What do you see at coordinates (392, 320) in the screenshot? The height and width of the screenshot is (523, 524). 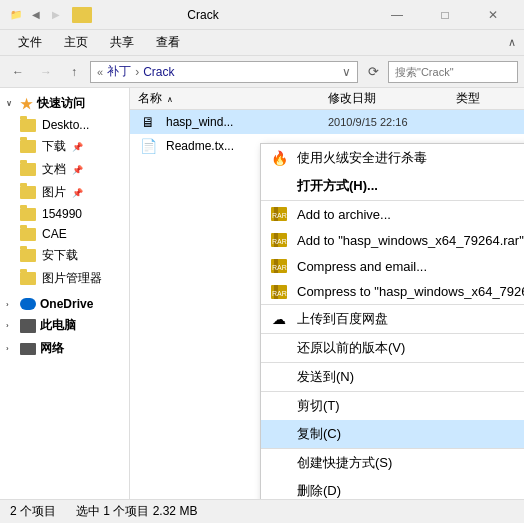 I see `ctx-item-baidu: ☁ 上传到百度网盘` at bounding box center [392, 320].